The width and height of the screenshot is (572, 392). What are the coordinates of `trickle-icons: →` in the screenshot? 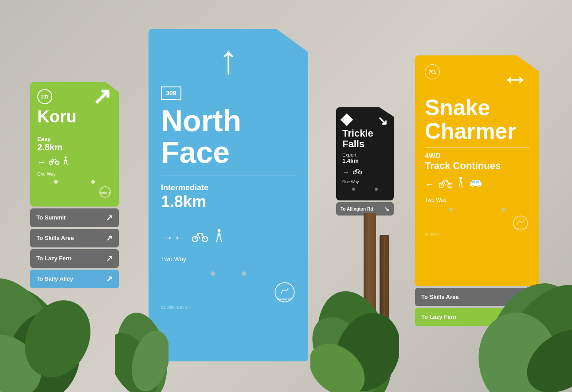 It's located at (365, 172).